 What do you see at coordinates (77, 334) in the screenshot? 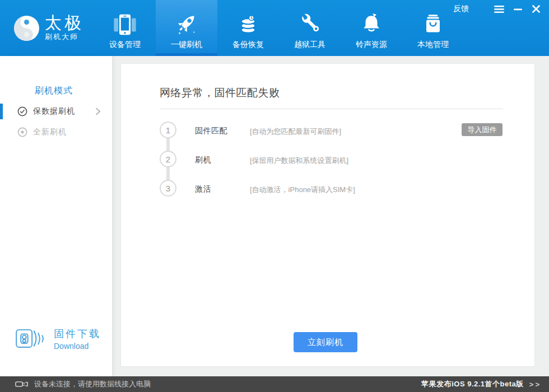
I see `download-title: 固件下载` at bounding box center [77, 334].